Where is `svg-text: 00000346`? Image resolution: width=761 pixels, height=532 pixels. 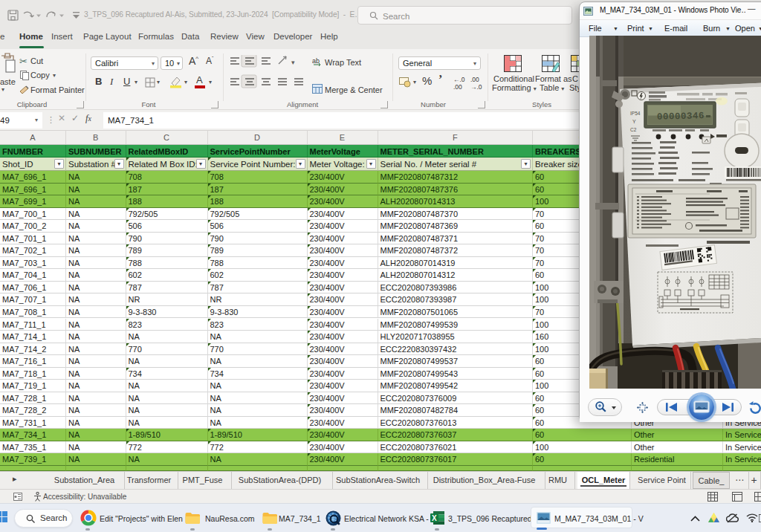
svg-text: 00000346 is located at coordinates (681, 117).